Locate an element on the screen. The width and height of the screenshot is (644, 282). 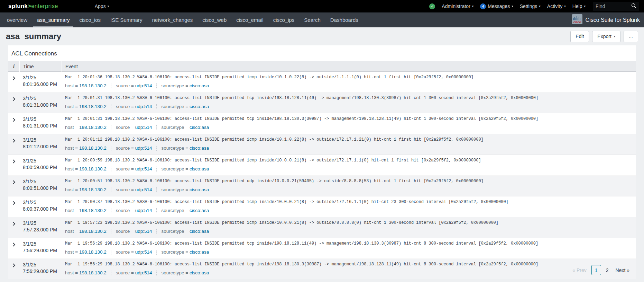
tab-asa-summary: asa_summary is located at coordinates (53, 20).